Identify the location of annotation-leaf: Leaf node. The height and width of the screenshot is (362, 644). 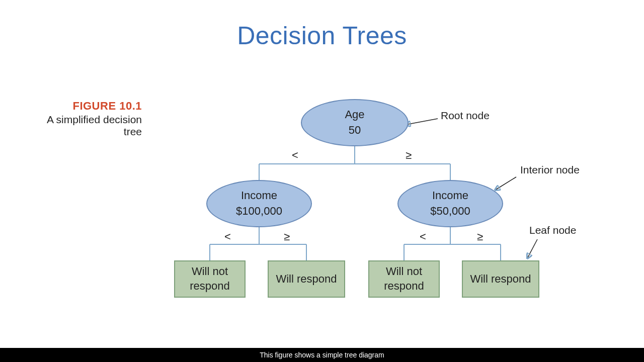
(552, 230).